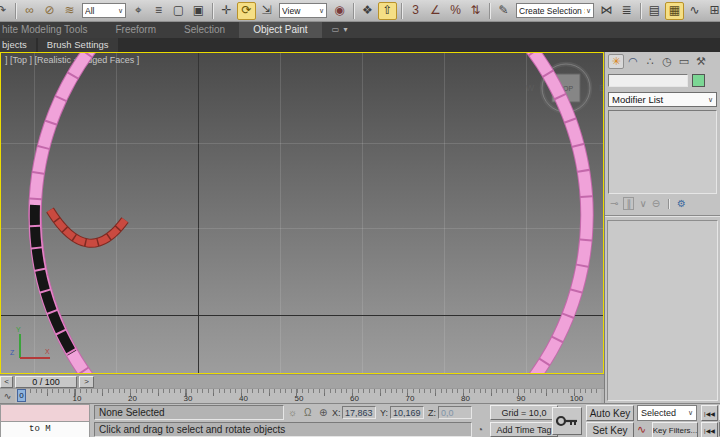 Image resolution: width=720 pixels, height=437 pixels. What do you see at coordinates (712, 11) in the screenshot?
I see `schematic-view-icon: ⊞` at bounding box center [712, 11].